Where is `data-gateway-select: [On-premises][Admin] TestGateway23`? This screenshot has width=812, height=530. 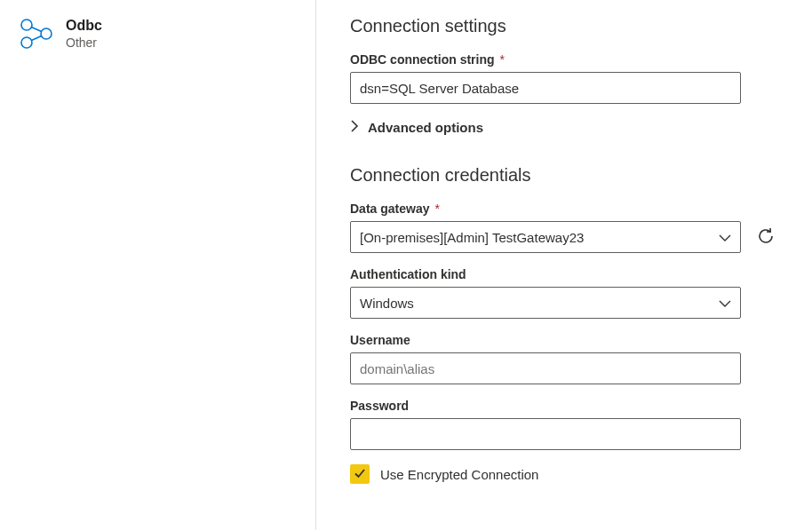 data-gateway-select: [On-premises][Admin] TestGateway23 is located at coordinates (545, 237).